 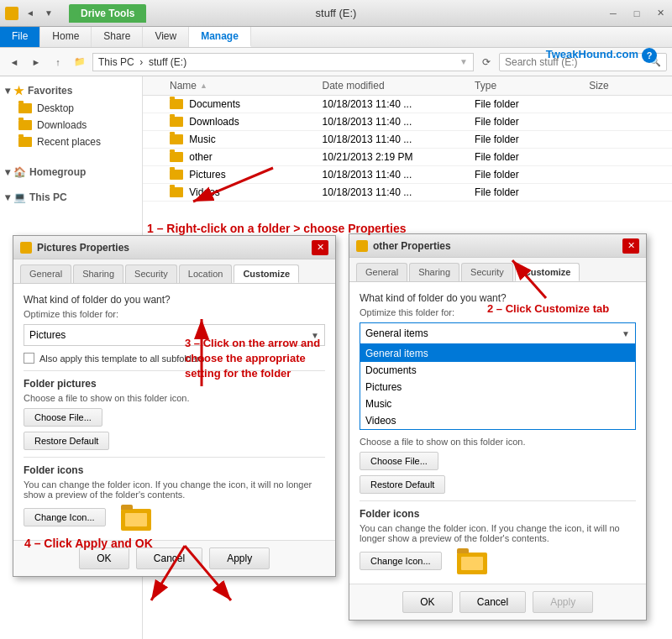 What do you see at coordinates (336, 37) in the screenshot?
I see `ribbon: File Home Share View Manage` at bounding box center [336, 37].